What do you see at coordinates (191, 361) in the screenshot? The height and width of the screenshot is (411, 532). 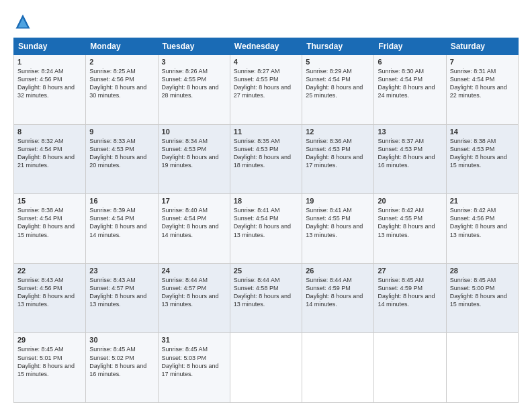 I see `cell-info: Sunrise: 8:45 AMSunset: 5:03 PMDaylight:…` at bounding box center [191, 361].